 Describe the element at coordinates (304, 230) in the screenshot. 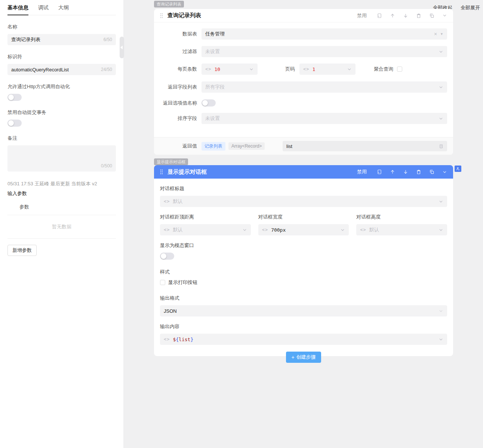

I see `dialog-width-value: 700px` at that location.